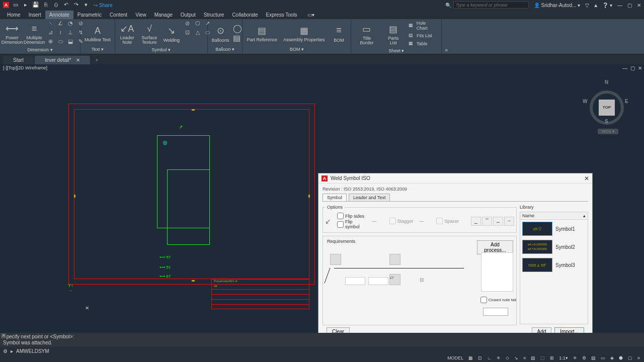 This screenshot has width=644, height=362. Describe the element at coordinates (149, 33) in the screenshot. I see `surface-texture-button: √ Surface Texture` at that location.